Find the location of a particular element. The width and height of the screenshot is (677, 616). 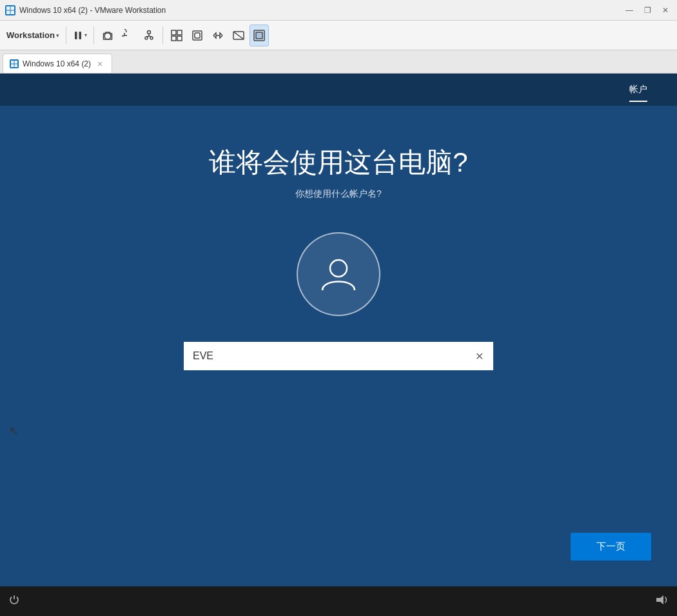

bottom-bar is located at coordinates (338, 601).